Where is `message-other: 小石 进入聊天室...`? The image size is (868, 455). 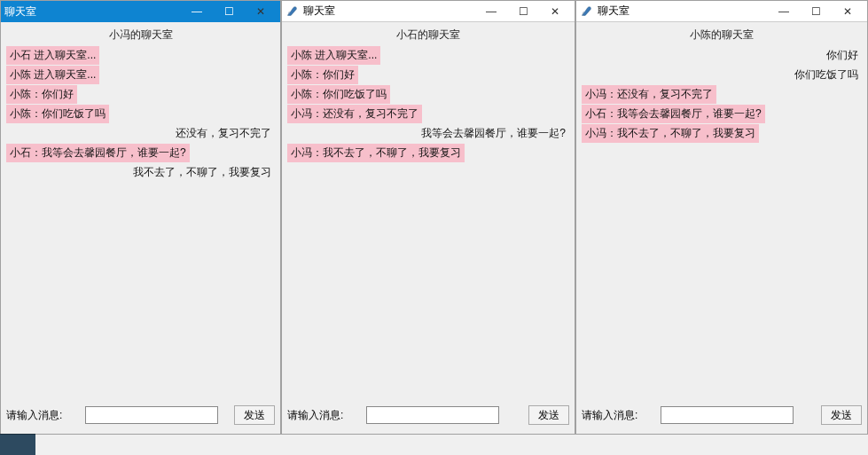 message-other: 小石 进入聊天室... is located at coordinates (53, 55).